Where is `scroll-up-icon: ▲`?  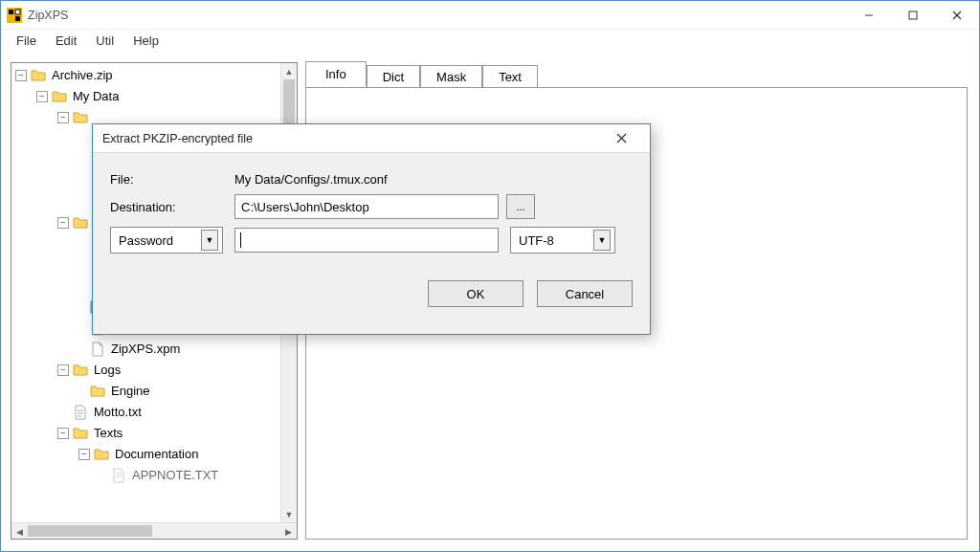
scroll-up-icon: ▲ is located at coordinates (289, 71).